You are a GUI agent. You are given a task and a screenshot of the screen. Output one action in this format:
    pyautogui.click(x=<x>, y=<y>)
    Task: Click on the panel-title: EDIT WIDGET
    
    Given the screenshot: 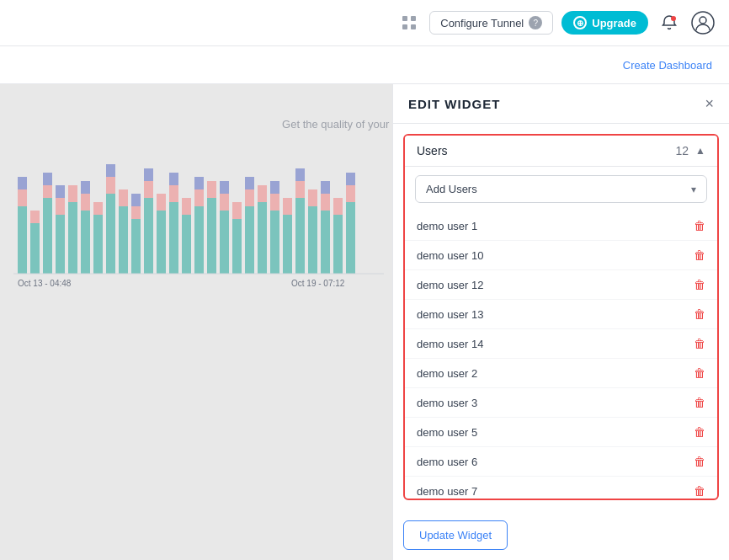 What is the action you would take?
    pyautogui.click(x=455, y=104)
    